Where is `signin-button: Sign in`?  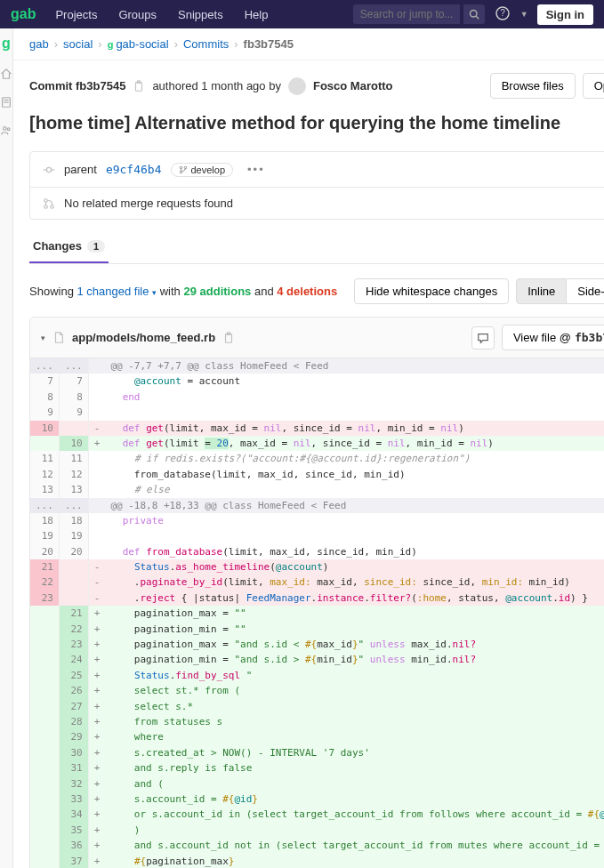 signin-button: Sign in is located at coordinates (566, 14).